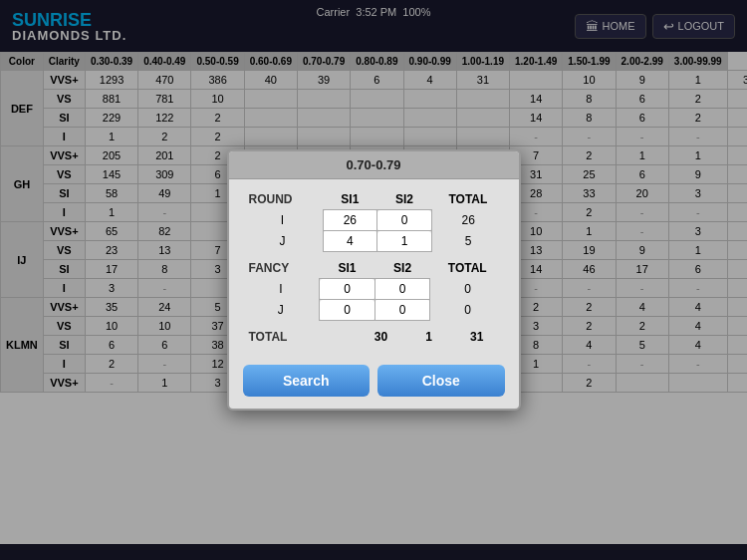 This screenshot has width=747, height=560. What do you see at coordinates (468, 241) in the screenshot?
I see `round-j-total: 5` at bounding box center [468, 241].